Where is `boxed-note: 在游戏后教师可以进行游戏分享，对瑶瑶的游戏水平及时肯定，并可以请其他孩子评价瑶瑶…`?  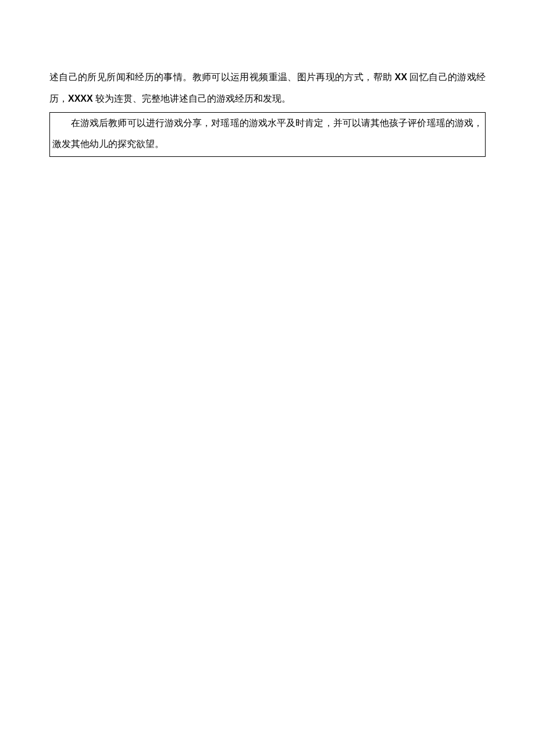 boxed-note: 在游戏后教师可以进行游戏分享，对瑶瑶的游戏水平及时肯定，并可以请其他孩子评价瑶瑶… is located at coordinates (268, 135).